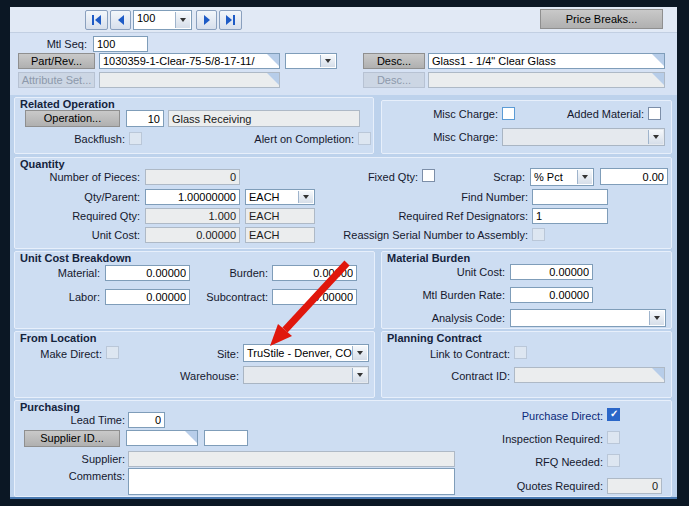  Describe the element at coordinates (590, 375) in the screenshot. I see `contract-id-field` at that location.